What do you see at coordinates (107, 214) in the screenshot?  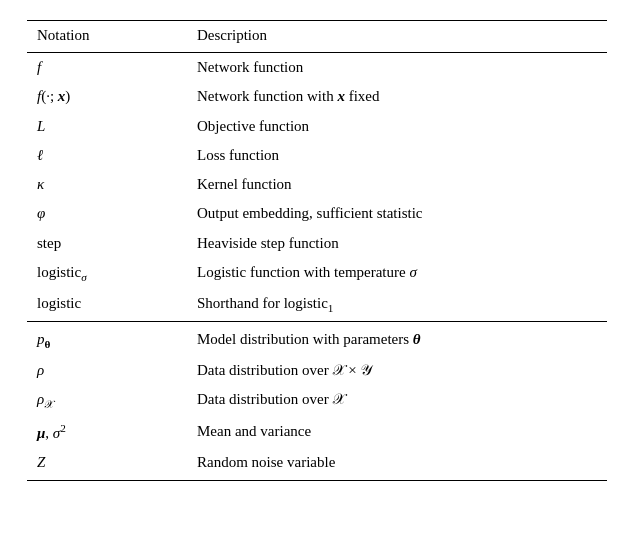 I see `notation-cell: φ` at bounding box center [107, 214].